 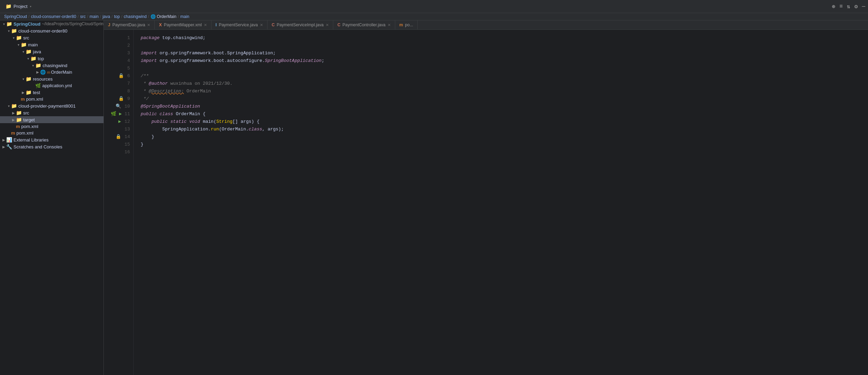 What do you see at coordinates (52, 140) in the screenshot?
I see `tree-item-ext-libs: ▶ 📊 External Libraries` at bounding box center [52, 140].